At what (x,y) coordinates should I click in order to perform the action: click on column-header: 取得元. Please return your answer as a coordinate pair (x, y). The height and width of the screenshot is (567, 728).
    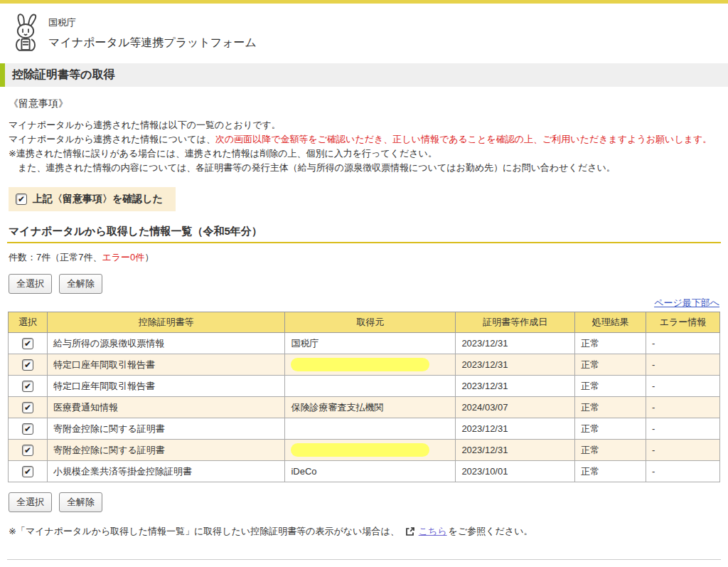
    Looking at the image, I should click on (370, 323).